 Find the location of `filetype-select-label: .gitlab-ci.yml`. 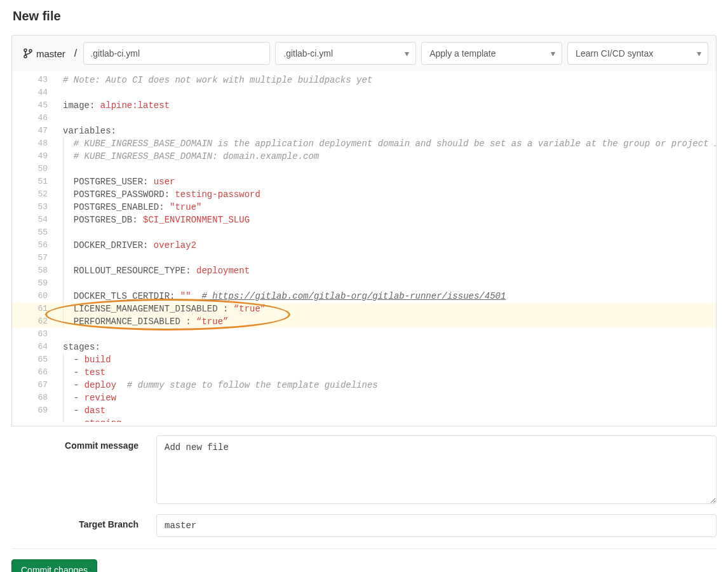

filetype-select-label: .gitlab-ci.yml is located at coordinates (308, 53).